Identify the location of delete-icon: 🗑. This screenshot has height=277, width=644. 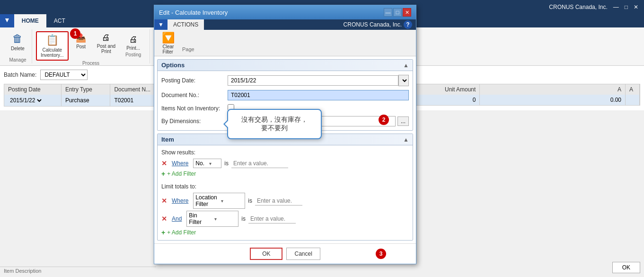
(18, 39).